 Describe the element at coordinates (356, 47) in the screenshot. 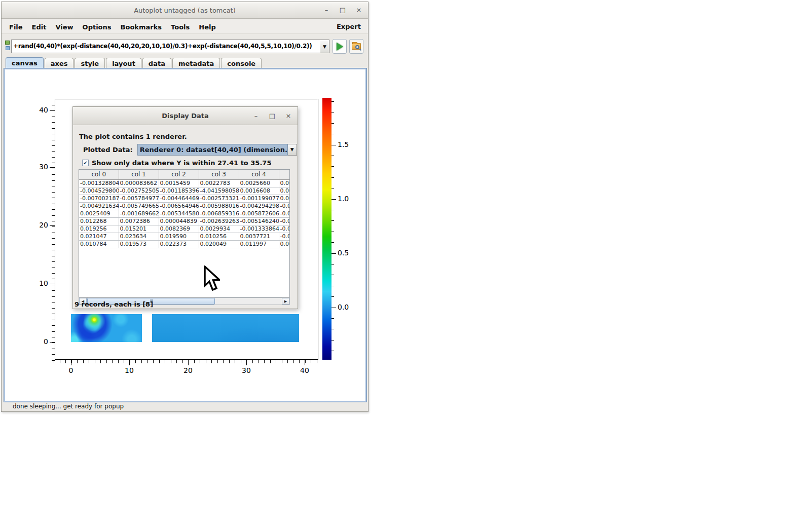

I see `inspect-uri-button` at that location.